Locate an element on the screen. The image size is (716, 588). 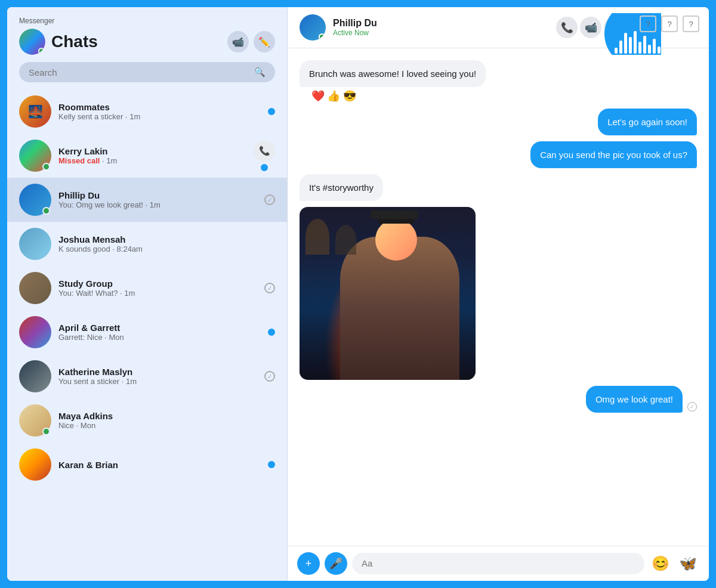
chats-title: Chats is located at coordinates (75, 42).